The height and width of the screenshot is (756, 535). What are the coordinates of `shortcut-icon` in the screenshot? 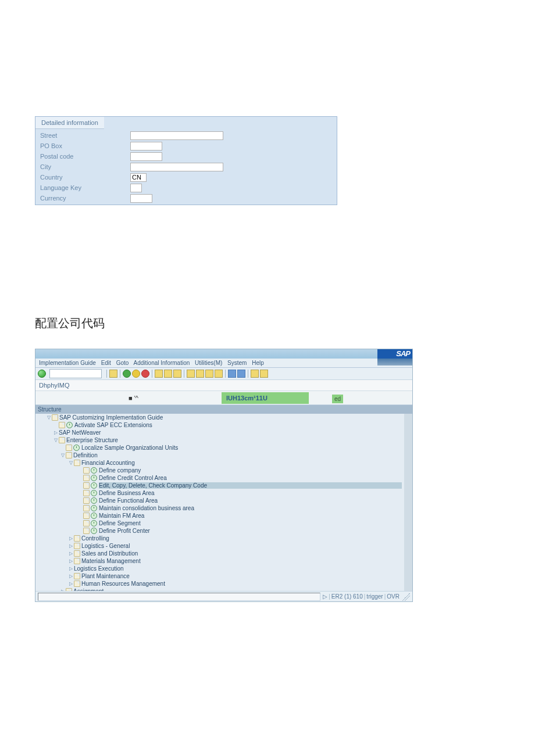 It's located at (241, 374).